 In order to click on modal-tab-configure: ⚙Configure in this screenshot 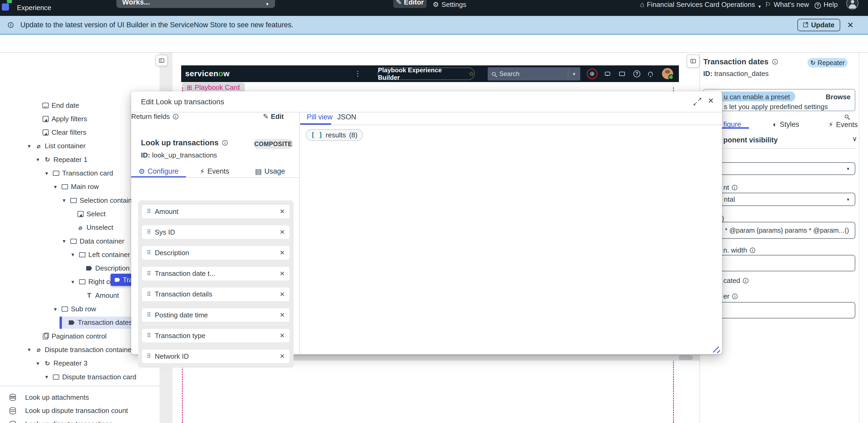, I will do `click(158, 171)`.